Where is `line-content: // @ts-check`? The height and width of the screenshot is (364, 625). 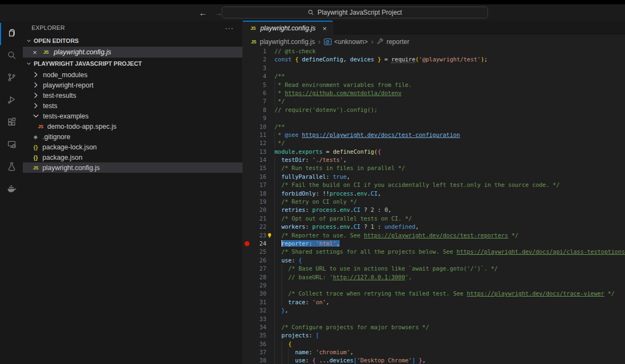
line-content: // @ts-check is located at coordinates (446, 51).